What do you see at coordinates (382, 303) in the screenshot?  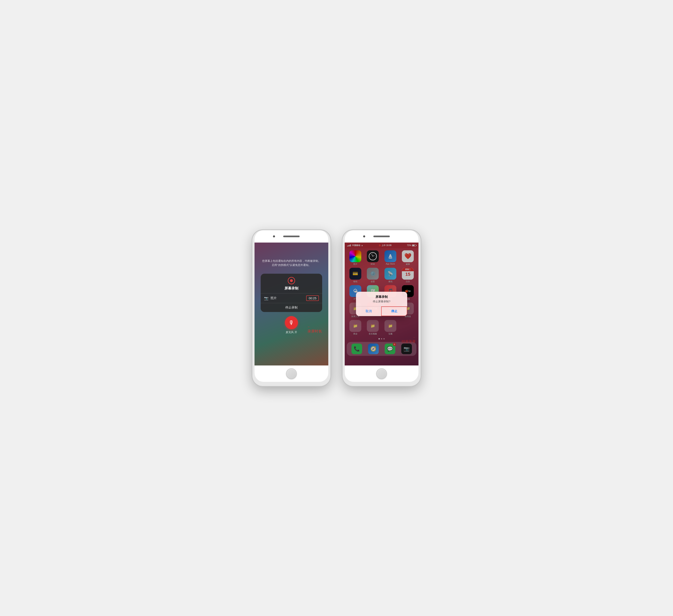 I see `dialog-message: 停止屏幕录制?` at bounding box center [382, 303].